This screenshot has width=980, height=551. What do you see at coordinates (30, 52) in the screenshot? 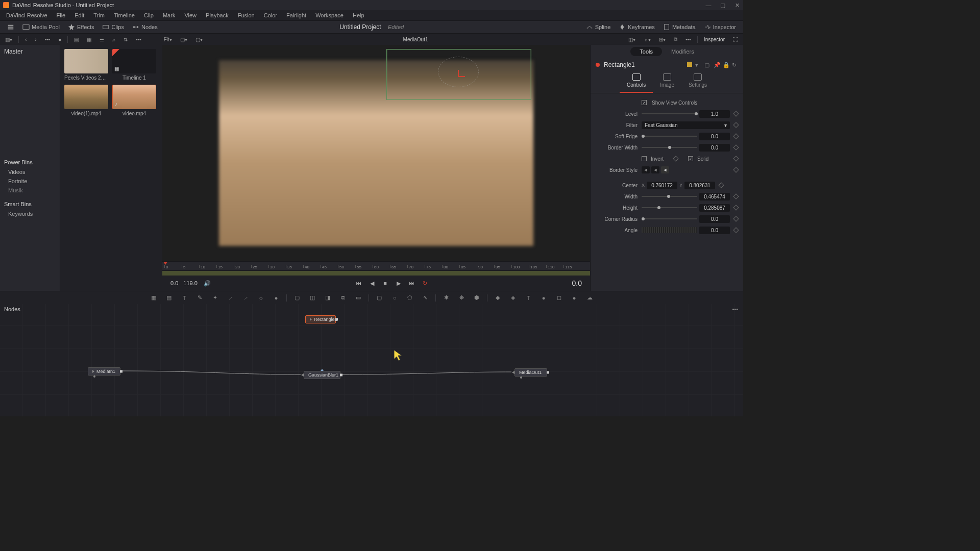
I see `master-bin: Master` at bounding box center [30, 52].